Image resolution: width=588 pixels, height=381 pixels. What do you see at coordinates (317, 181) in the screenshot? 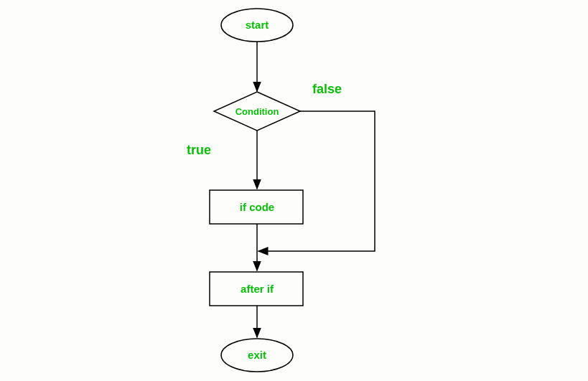
I see `edge-condition-afterif-false` at bounding box center [317, 181].